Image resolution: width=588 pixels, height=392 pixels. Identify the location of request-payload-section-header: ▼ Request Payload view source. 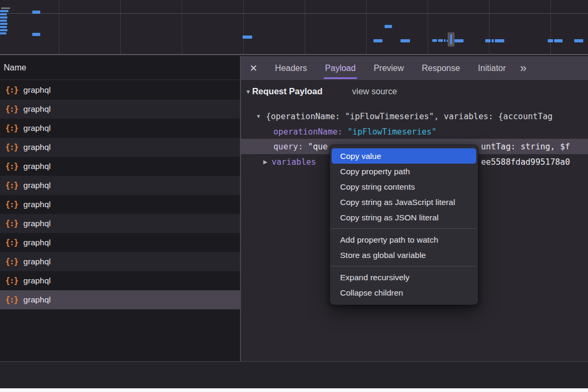
(321, 91).